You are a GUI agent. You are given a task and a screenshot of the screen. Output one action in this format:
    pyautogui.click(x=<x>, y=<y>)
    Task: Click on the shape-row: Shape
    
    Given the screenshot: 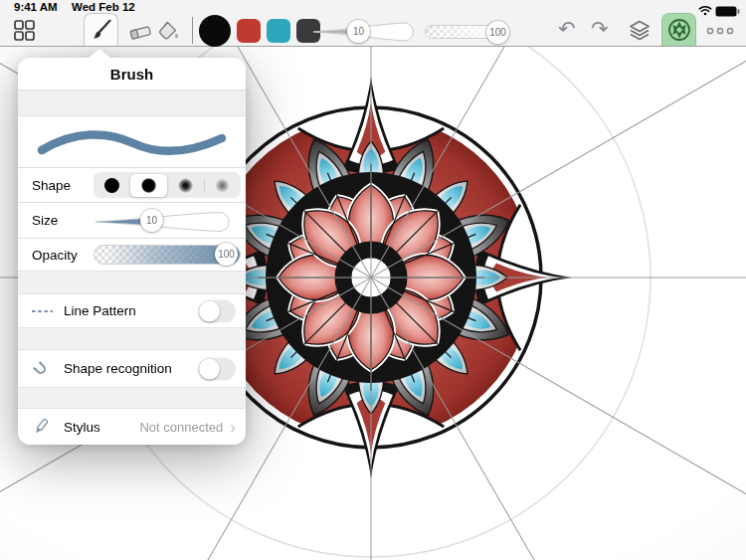 What is the action you would take?
    pyautogui.click(x=131, y=185)
    